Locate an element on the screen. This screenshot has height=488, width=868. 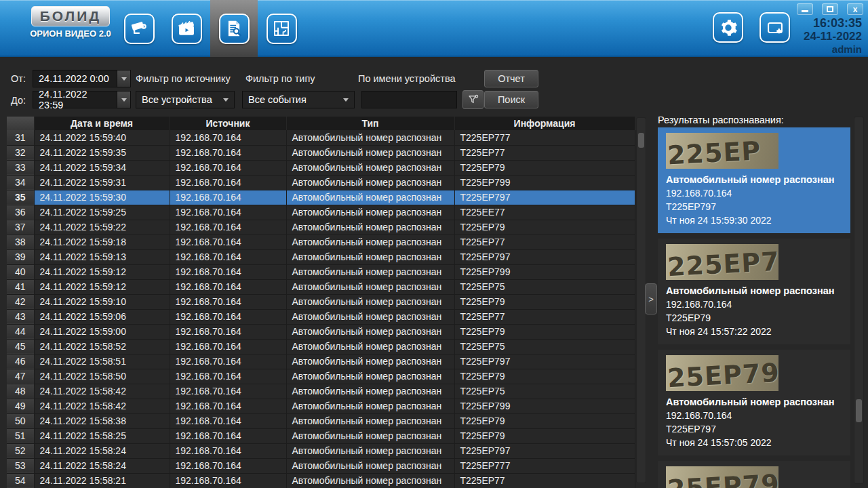
results-scrollbar is located at coordinates (859, 300).